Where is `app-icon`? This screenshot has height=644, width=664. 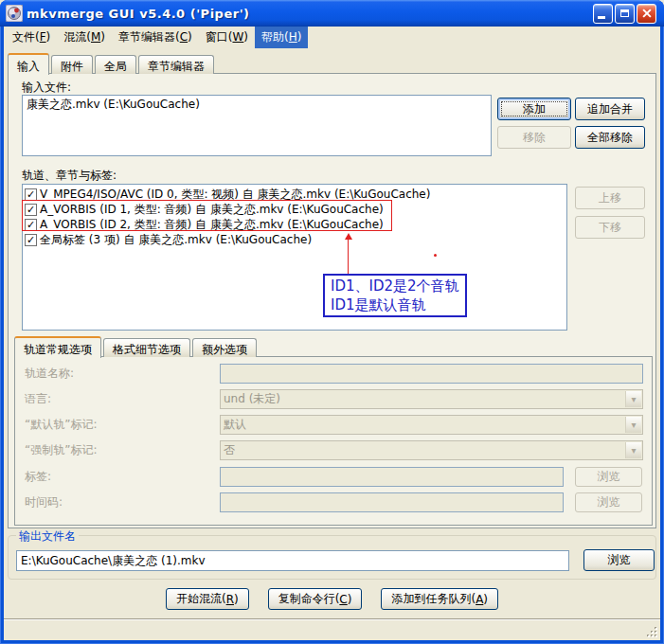
app-icon is located at coordinates (14, 13).